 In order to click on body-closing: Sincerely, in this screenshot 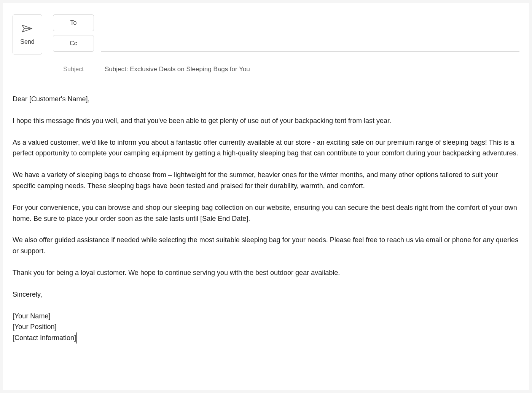, I will do `click(266, 295)`.